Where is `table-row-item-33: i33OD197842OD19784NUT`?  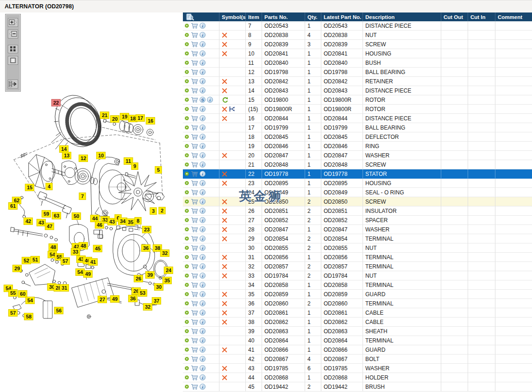 table-row-item-33: i33OD197842OD19784NUT is located at coordinates (357, 276).